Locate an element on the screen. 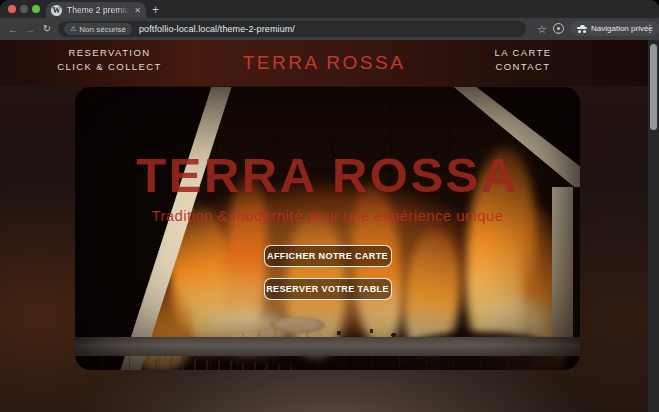  browser-toolbar: ← → ↻ ⚠ Non sécurisé poftfollio-local.lo… is located at coordinates (330, 29).